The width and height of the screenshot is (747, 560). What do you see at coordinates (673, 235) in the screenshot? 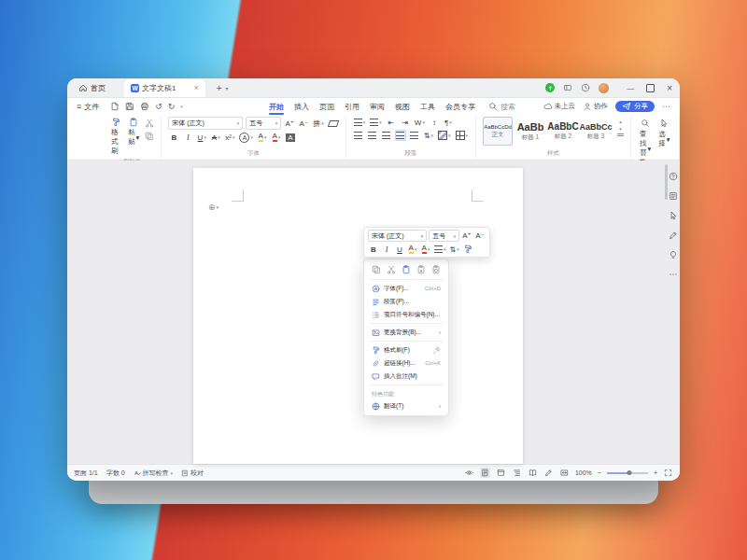
I see `pen-tool-icon` at bounding box center [673, 235].